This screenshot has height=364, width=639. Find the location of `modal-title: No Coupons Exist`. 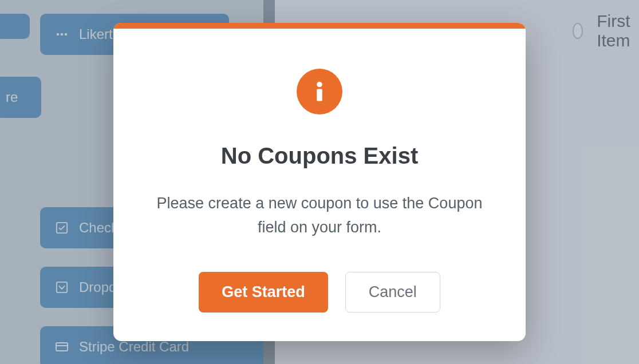

modal-title: No Coupons Exist is located at coordinates (320, 156).